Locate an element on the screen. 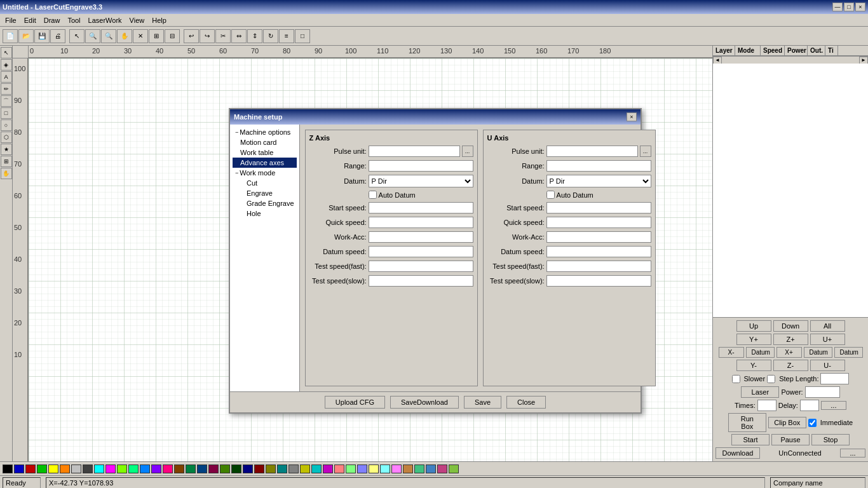 The image size is (868, 488). toolbar-cut: ✂ is located at coordinates (223, 36).